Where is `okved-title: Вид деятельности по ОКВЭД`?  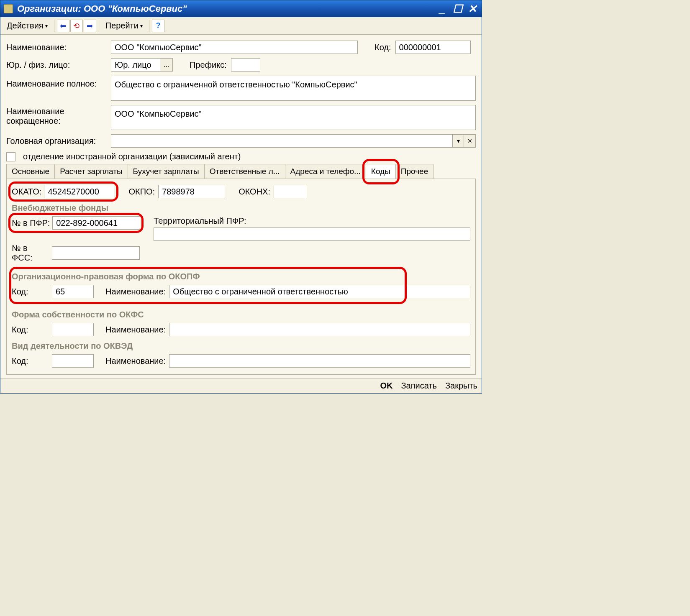
okved-title: Вид деятельности по ОКВЭД is located at coordinates (241, 346).